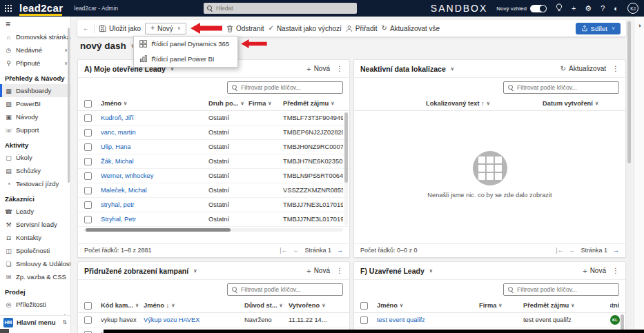 This screenshot has height=333, width=644. What do you see at coordinates (35, 171) in the screenshot?
I see `sidebar-item-meetings: ▤ Schůzky` at bounding box center [35, 171].